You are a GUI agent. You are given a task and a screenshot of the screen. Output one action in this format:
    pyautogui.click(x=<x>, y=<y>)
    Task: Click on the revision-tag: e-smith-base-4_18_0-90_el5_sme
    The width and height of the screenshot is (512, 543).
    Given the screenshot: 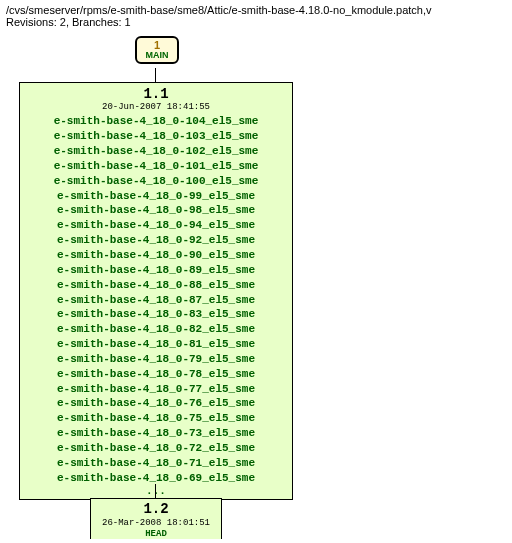 What is the action you would take?
    pyautogui.click(x=156, y=256)
    